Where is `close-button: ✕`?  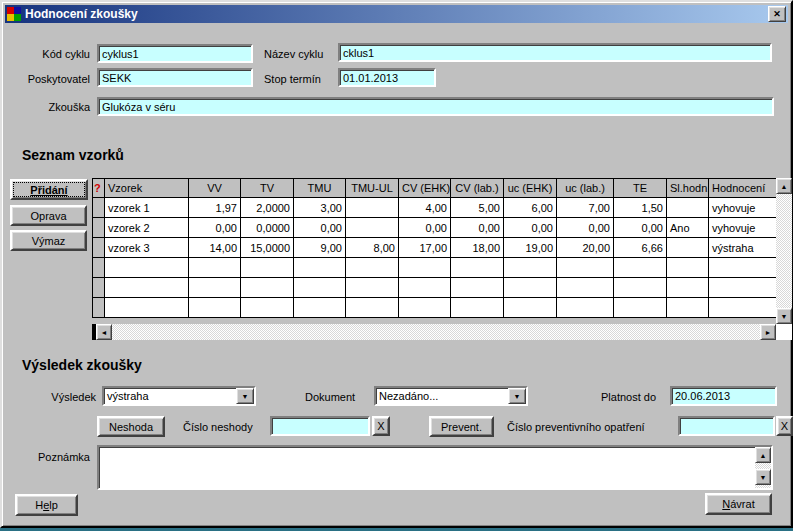 close-button: ✕ is located at coordinates (777, 14).